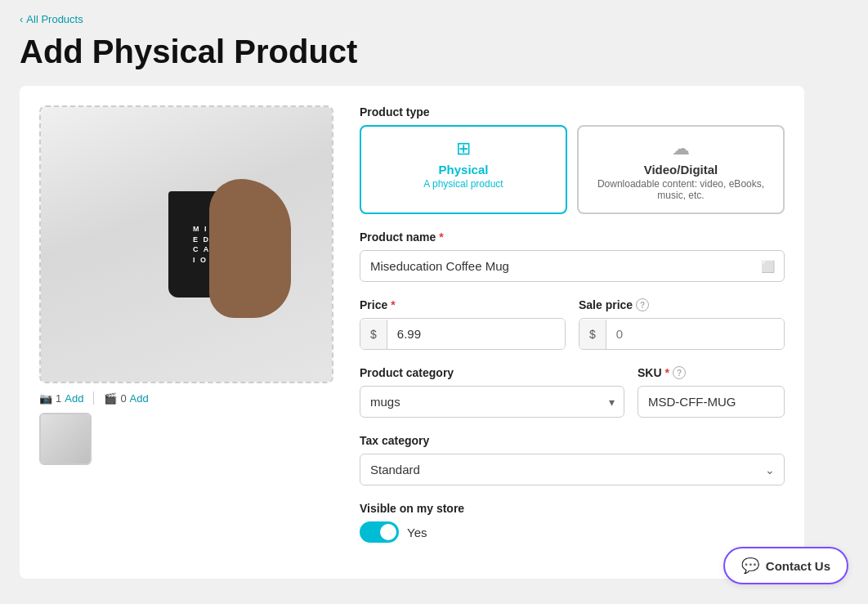 Image resolution: width=868 pixels, height=604 pixels. I want to click on category-sku-row: Product category mugs cups accessories ▾…, so click(572, 392).